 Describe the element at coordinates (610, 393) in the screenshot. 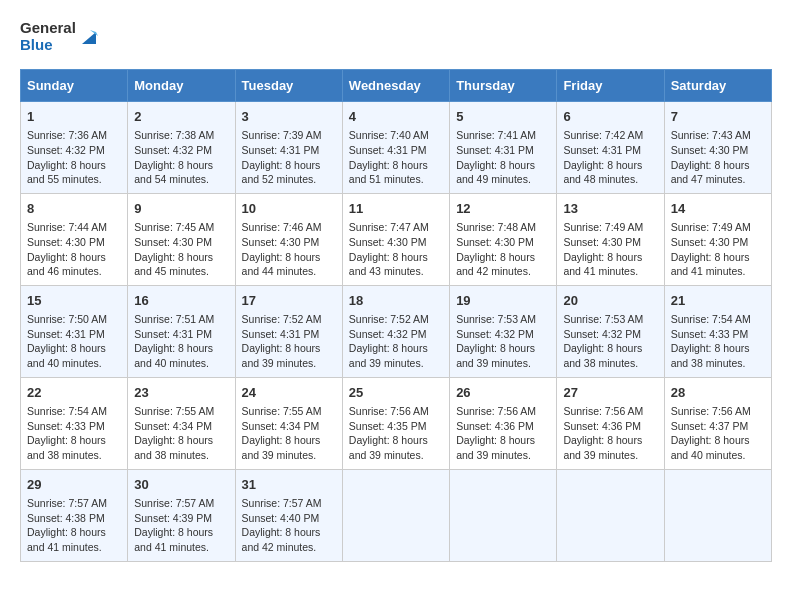

I see `day-number: 27` at that location.